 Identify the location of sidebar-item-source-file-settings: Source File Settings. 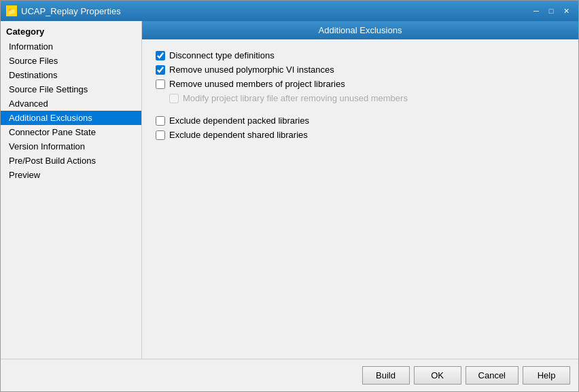
(71, 90).